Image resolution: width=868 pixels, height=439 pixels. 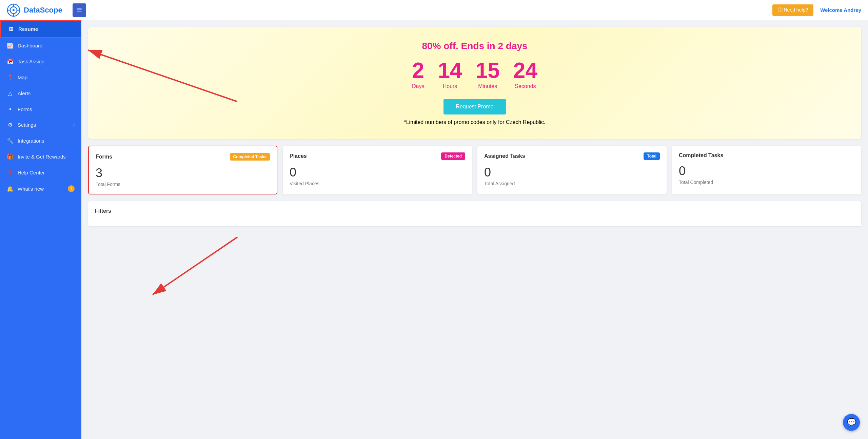 I want to click on logo-area: DataScope ☰, so click(x=390, y=10).